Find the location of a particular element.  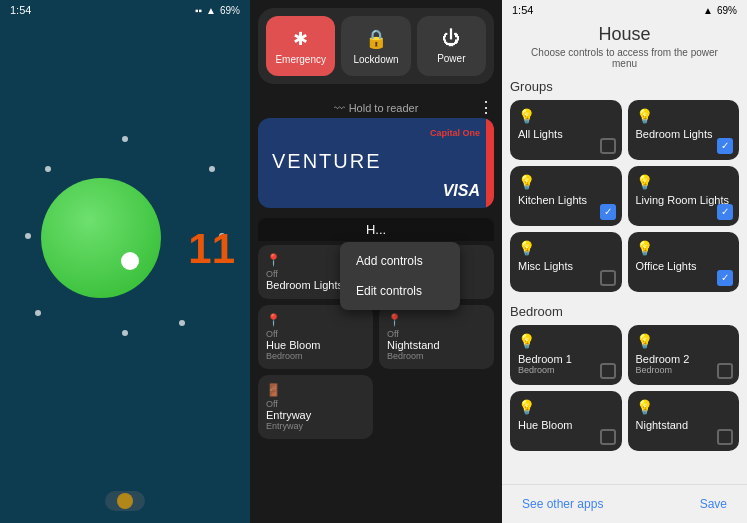

nfc-more-icon: ⋮ is located at coordinates (486, 108).